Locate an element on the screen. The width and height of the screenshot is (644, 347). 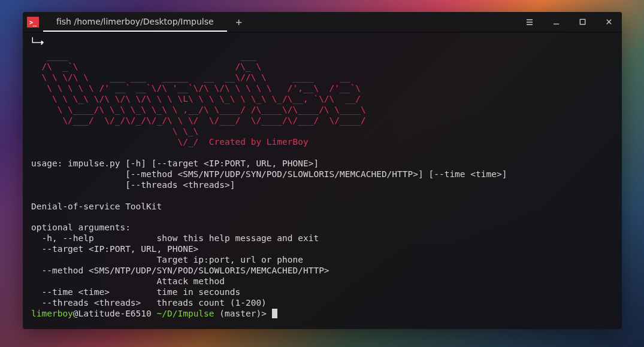
menu-button is located at coordinates (530, 22).